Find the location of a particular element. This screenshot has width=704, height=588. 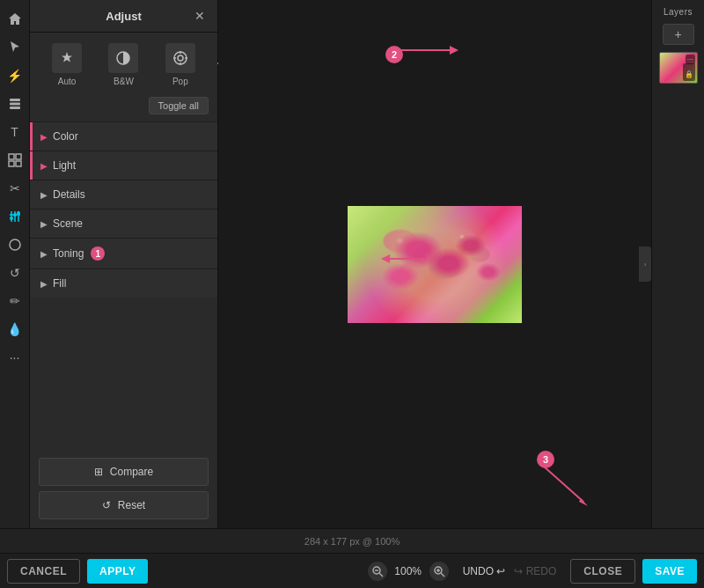

zoom-controls: 100% is located at coordinates (408, 571).